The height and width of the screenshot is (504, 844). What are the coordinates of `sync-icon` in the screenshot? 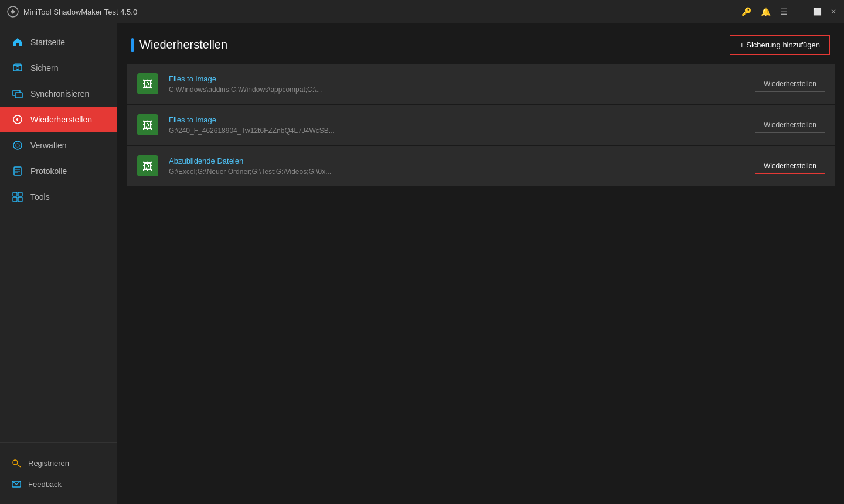 It's located at (18, 94).